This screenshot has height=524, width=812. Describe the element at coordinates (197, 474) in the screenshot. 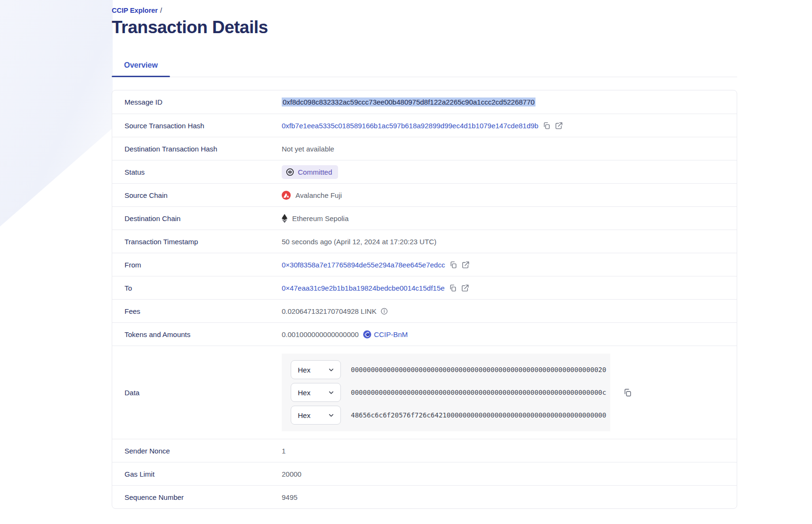

I see `gas-limit-label: Gas Limit` at that location.